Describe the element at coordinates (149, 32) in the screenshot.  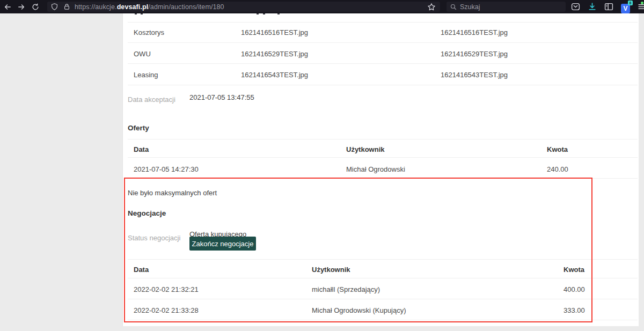
I see `attachment-label: Kosztorys` at that location.